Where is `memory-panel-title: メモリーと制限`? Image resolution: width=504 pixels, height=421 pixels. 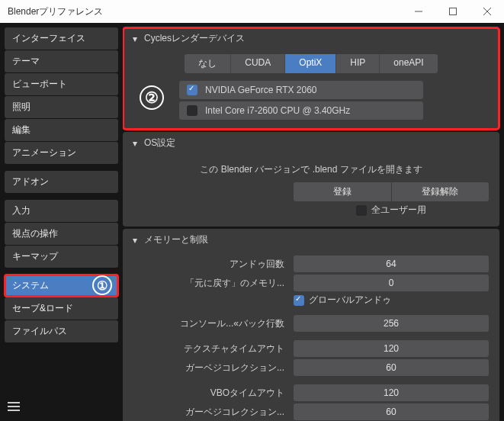 memory-panel-title: メモリーと制限 is located at coordinates (176, 239).